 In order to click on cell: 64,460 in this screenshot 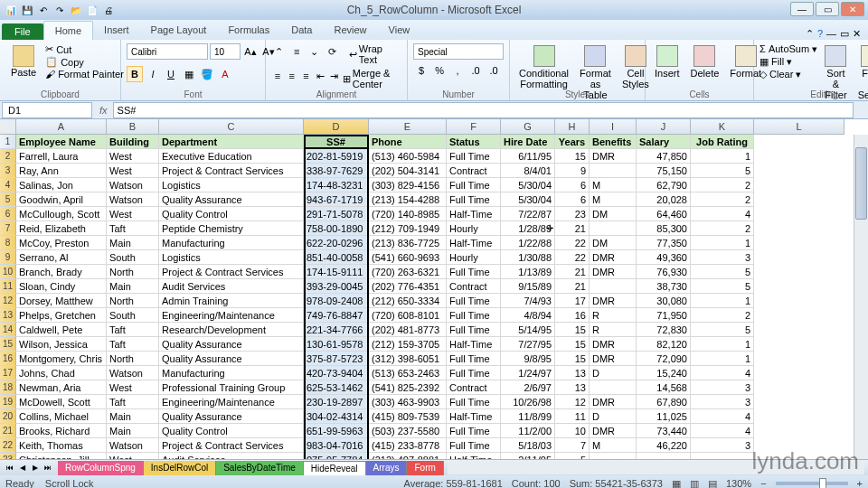, I will do `click(664, 214)`.